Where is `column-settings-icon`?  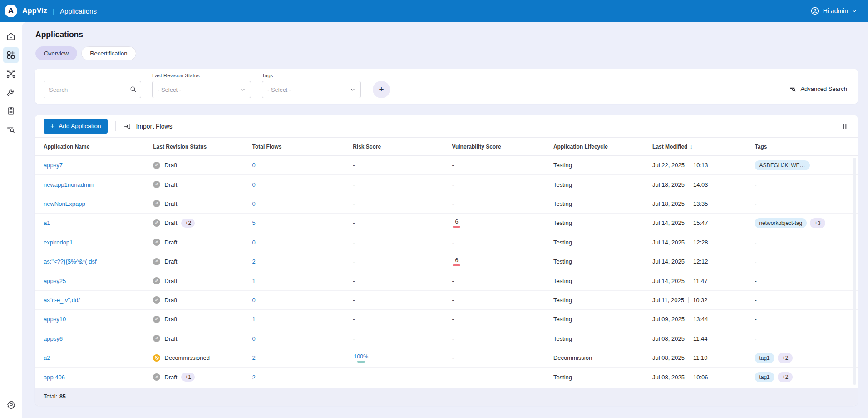 column-settings-icon is located at coordinates (845, 126).